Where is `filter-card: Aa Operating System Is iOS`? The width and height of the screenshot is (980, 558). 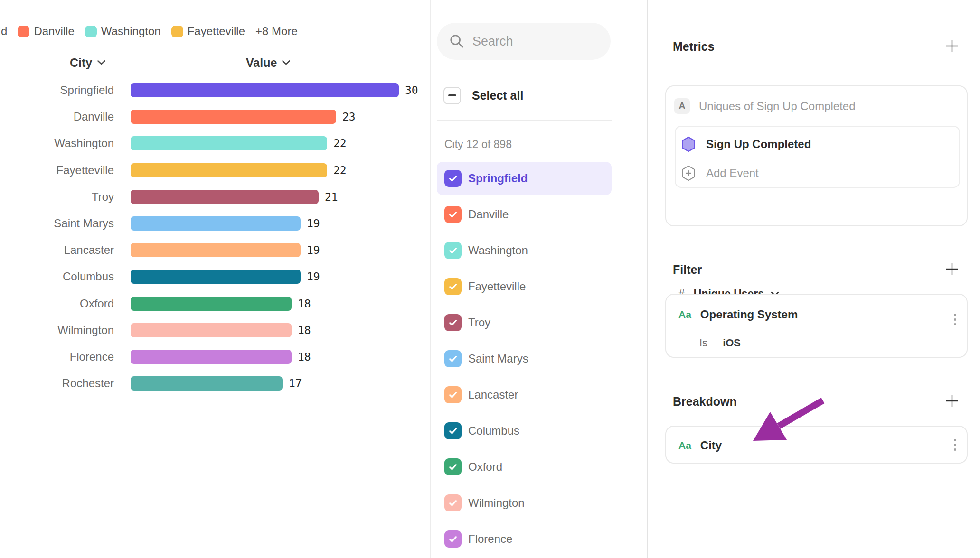
filter-card: Aa Operating System Is iOS is located at coordinates (817, 326).